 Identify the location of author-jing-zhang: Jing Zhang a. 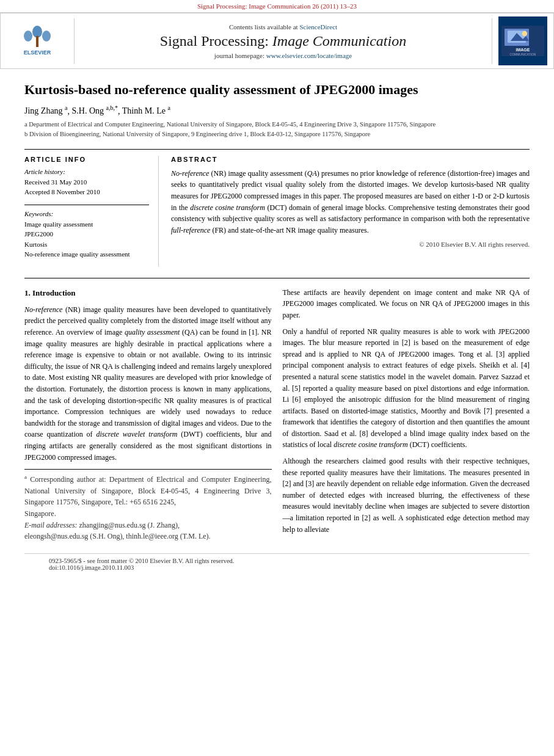
(46, 111).